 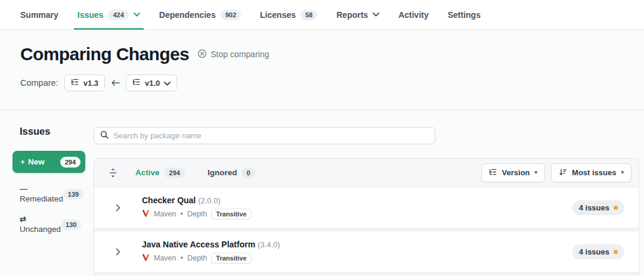 What do you see at coordinates (516, 173) in the screenshot?
I see `version-dropdown-label: Version` at bounding box center [516, 173].